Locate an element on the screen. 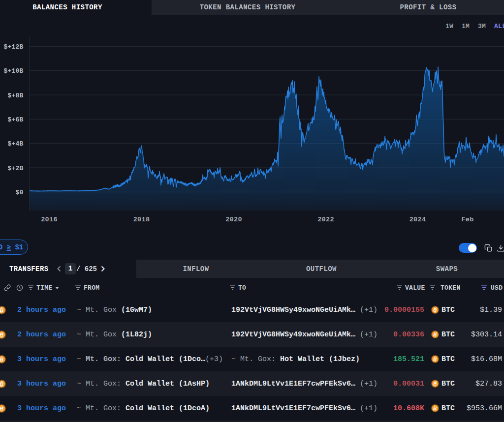 This screenshot has width=504, height=422. svg-text: $+6B is located at coordinates (15, 120).